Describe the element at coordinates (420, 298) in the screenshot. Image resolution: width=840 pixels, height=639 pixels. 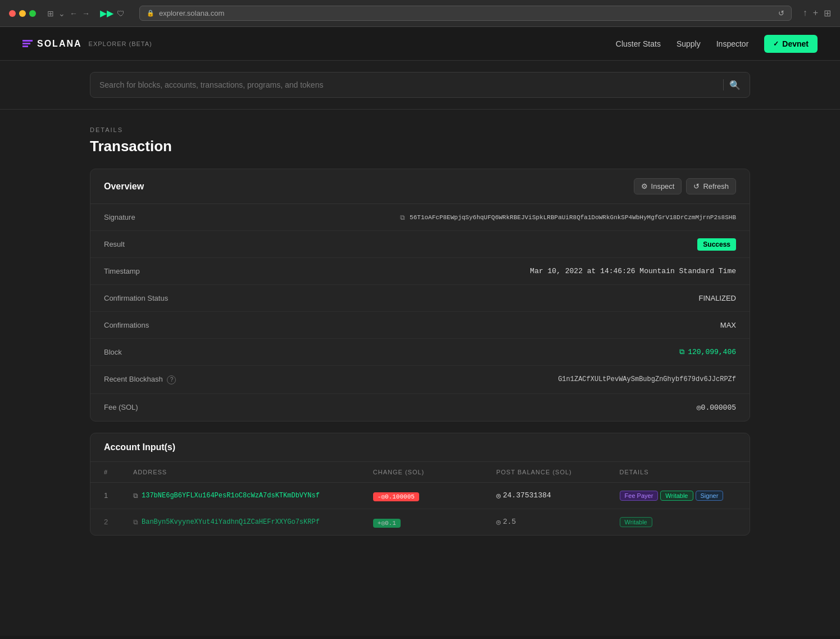
I see `confirmation-status-row: Confirmation Status FINALIZED` at that location.